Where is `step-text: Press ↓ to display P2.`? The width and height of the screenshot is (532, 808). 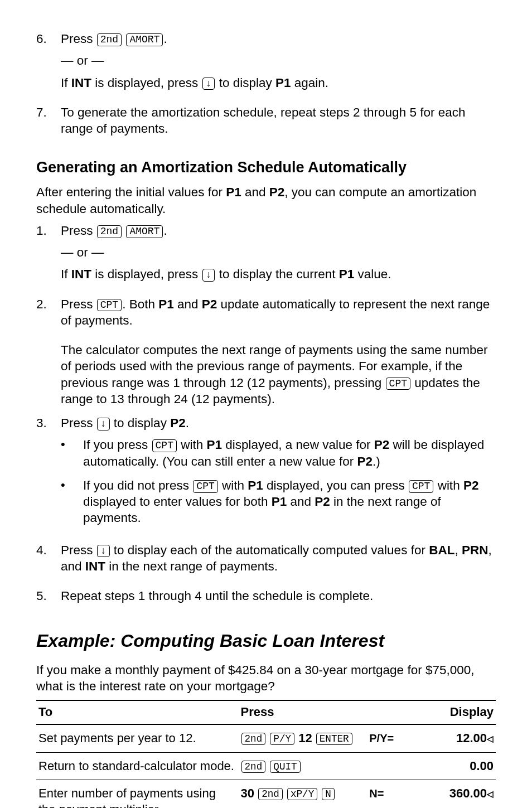 step-text: Press ↓ to display P2. is located at coordinates (278, 423).